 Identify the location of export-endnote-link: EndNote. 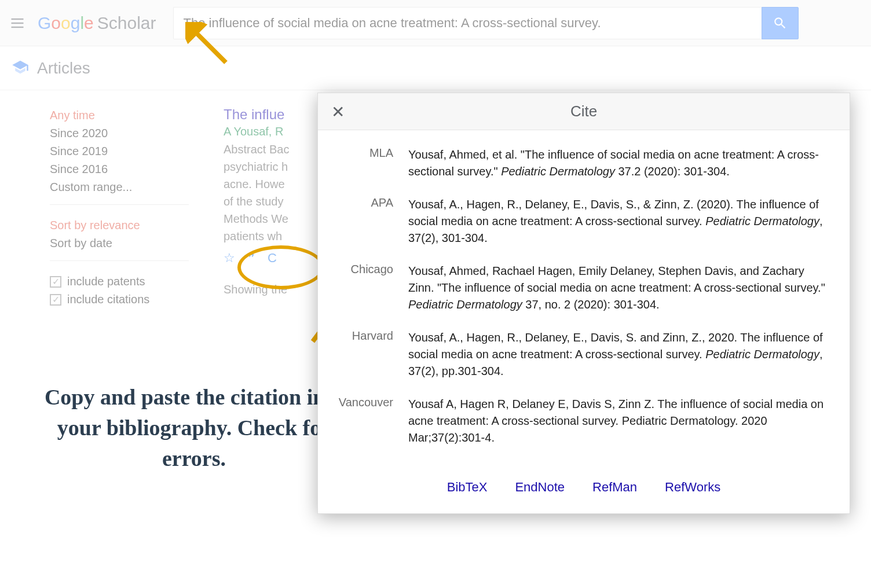
(540, 487).